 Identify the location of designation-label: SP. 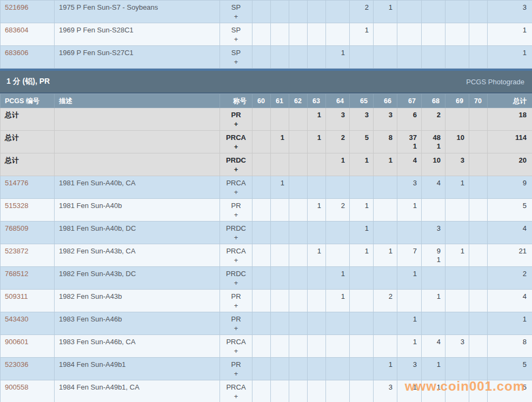
(236, 8).